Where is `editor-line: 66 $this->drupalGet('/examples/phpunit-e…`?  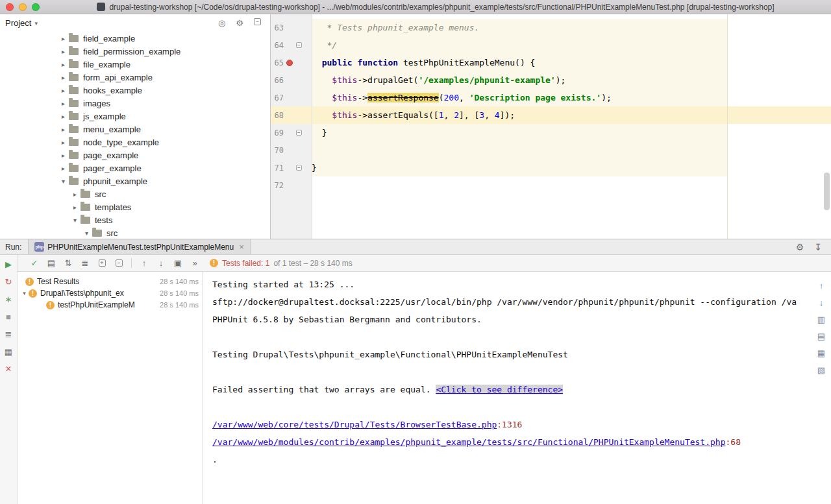 editor-line: 66 $this->drupalGet('/examples/phpunit-e… is located at coordinates (551, 80).